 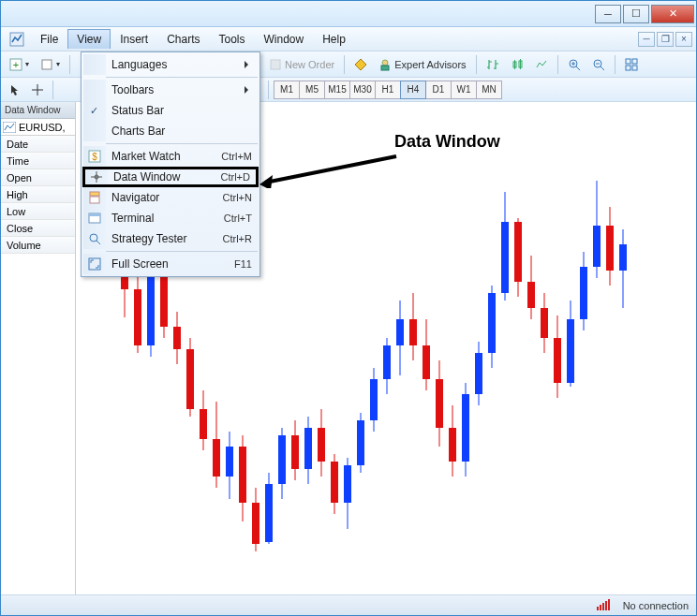 I want to click on menu-view: View, so click(x=89, y=39).